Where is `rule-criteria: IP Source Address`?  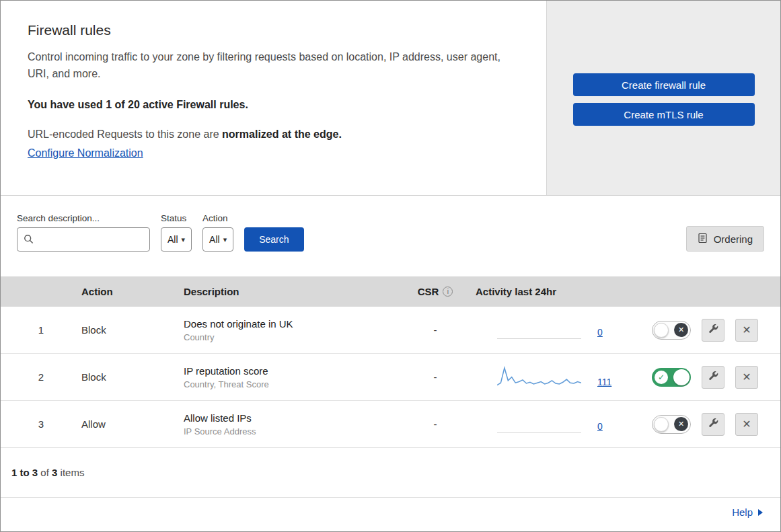
rule-criteria: IP Source Address is located at coordinates (291, 432).